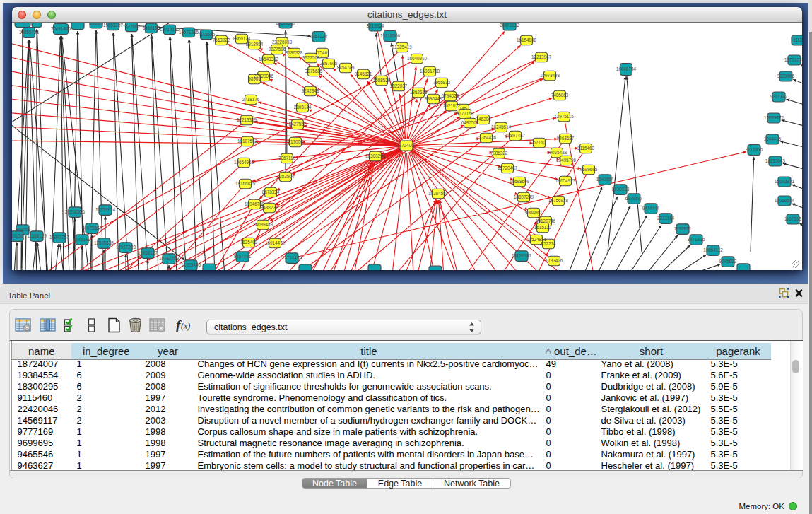  Describe the element at coordinates (283, 42) in the screenshot. I see `svg-text: 23226053` at that location.